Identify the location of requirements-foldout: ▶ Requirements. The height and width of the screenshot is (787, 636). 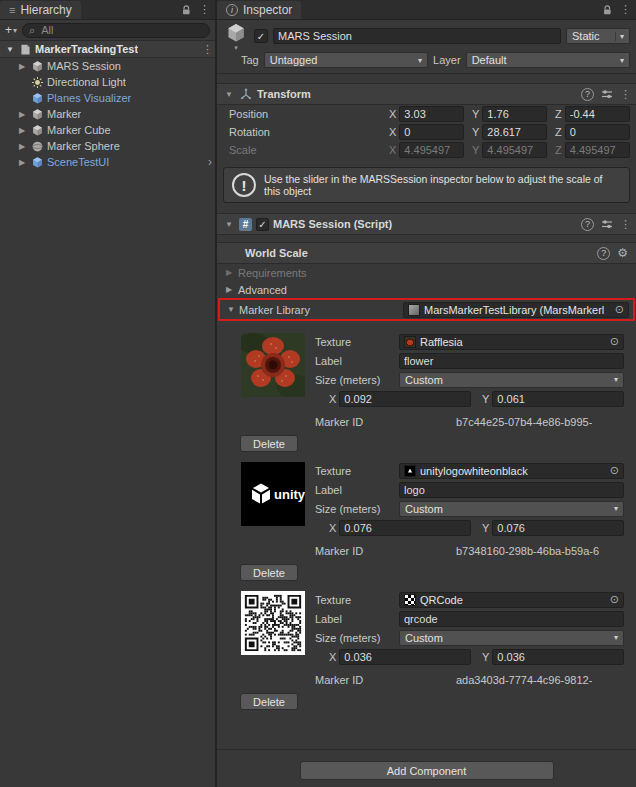
(426, 272).